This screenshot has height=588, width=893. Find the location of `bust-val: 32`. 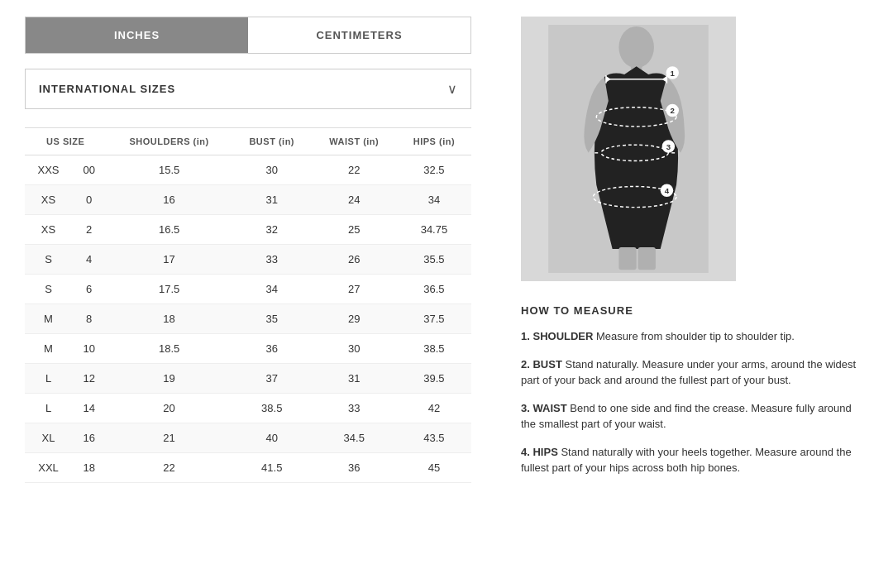

bust-val: 32 is located at coordinates (272, 230).